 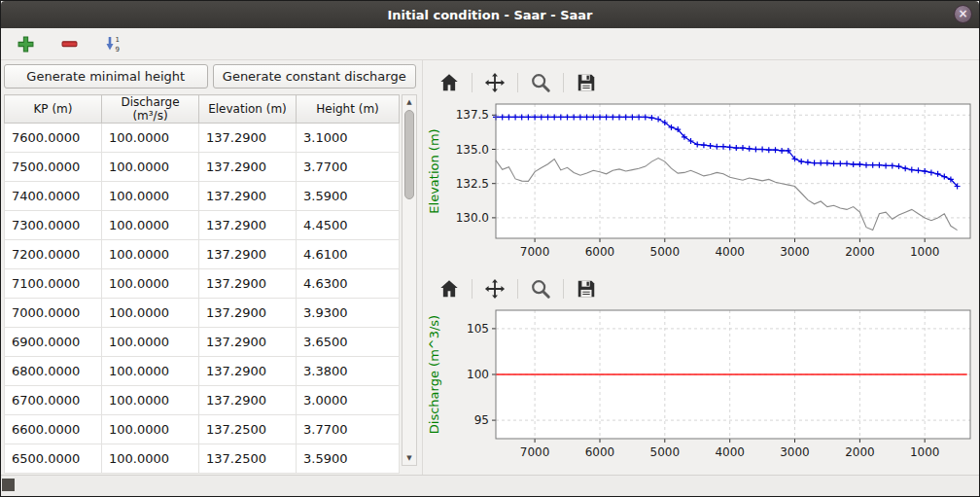 I want to click on table-row: 7300.0000100.0000137.29004.4500, so click(x=202, y=226).